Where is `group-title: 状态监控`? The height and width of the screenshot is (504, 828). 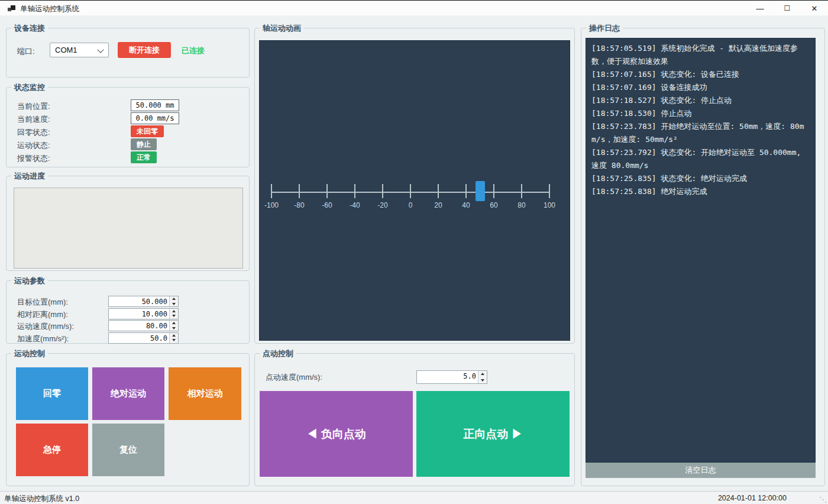
group-title: 状态监控 is located at coordinates (30, 88).